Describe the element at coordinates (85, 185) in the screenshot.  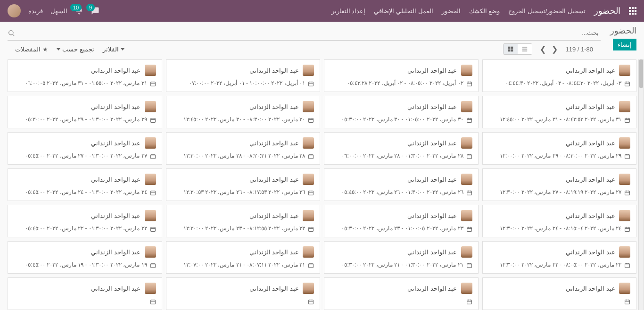
I see `attendance-card: عبد الواحد الزنداني٢٤ مارس، ٢٠٢٢ ٠١:٣٠:٠…` at that location.